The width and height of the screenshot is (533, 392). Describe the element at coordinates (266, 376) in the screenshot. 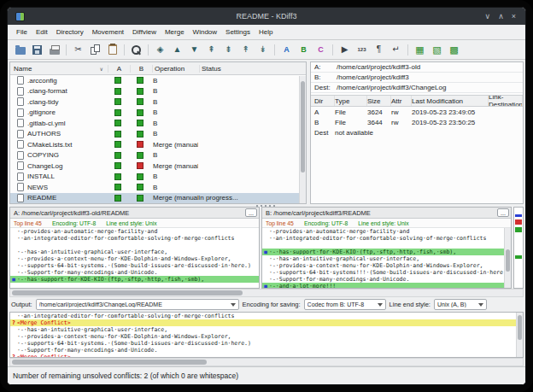

I see `statusbar: Number of remaining unsolved conflicts: …` at that location.